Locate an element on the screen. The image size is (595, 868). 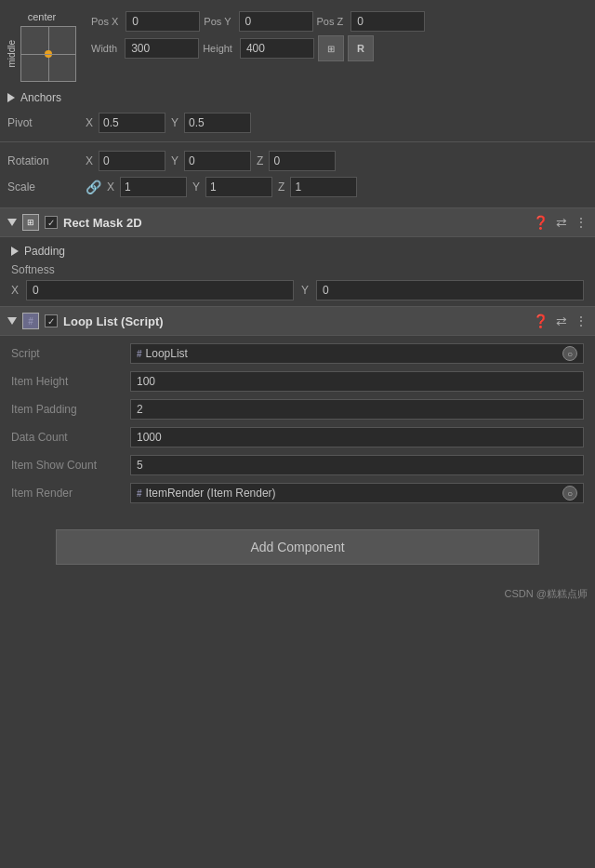
item-show-count-label: Item Show Count is located at coordinates (67, 465).